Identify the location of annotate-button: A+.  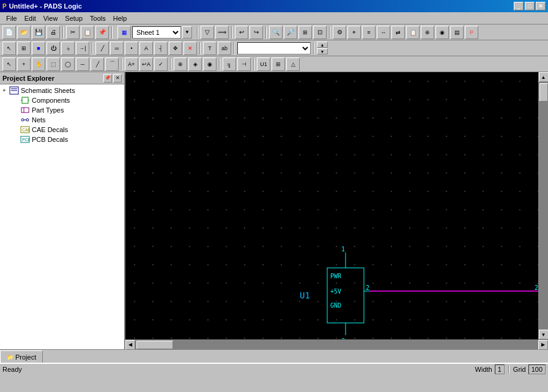
(131, 64).